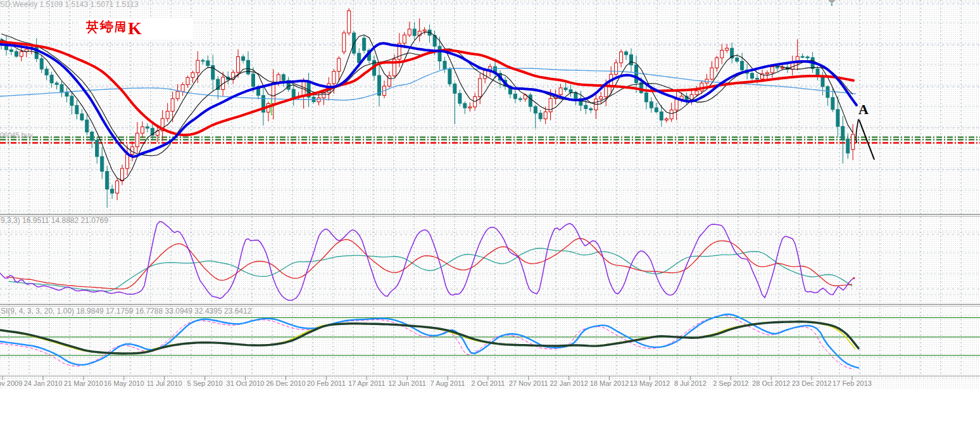 The image size is (980, 427). Describe the element at coordinates (54, 220) in the screenshot. I see `svg-text: 9,3,3) 16.9511 14.8882 21.0769` at that location.